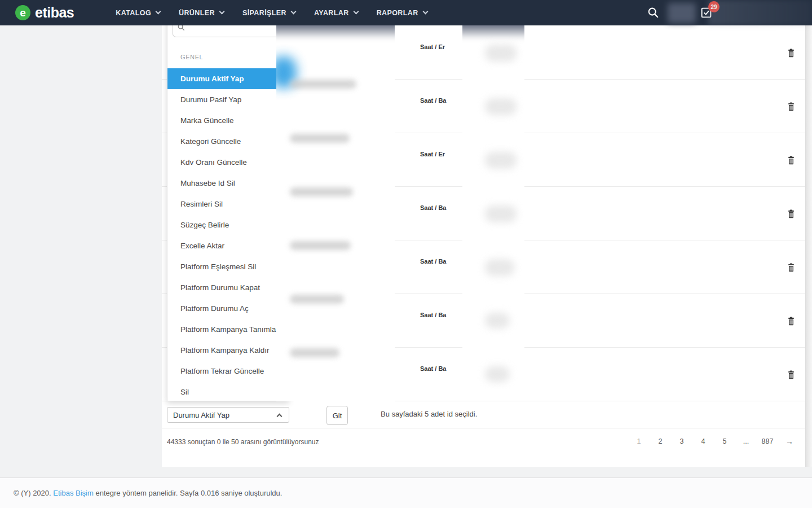 The image size is (812, 508). What do you see at coordinates (682, 13) in the screenshot?
I see `blurred-element` at bounding box center [682, 13].